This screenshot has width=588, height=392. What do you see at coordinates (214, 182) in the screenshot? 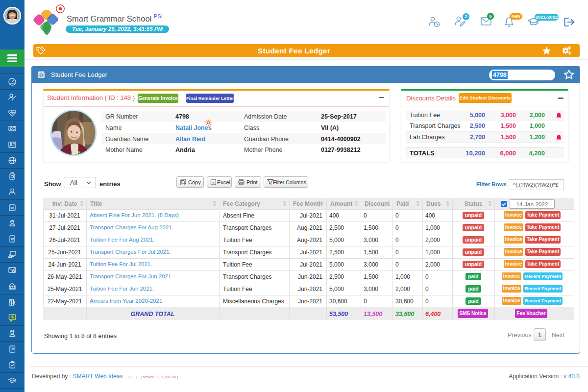
I see `svg-text: x` at bounding box center [214, 182].